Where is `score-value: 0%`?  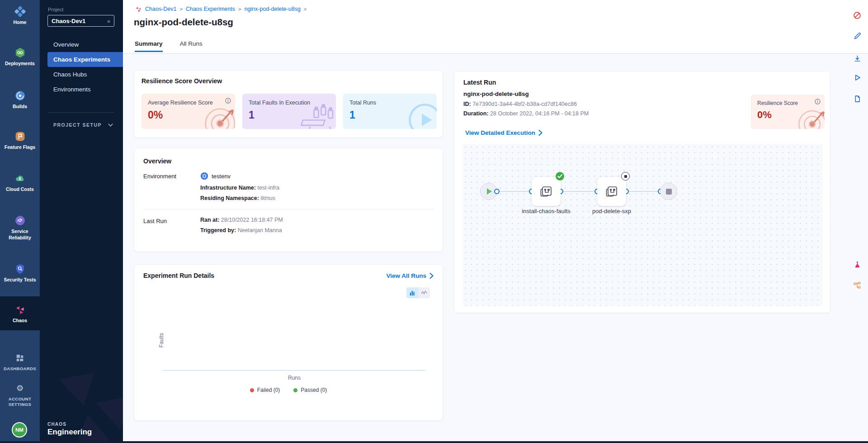 score-value: 0% is located at coordinates (788, 115).